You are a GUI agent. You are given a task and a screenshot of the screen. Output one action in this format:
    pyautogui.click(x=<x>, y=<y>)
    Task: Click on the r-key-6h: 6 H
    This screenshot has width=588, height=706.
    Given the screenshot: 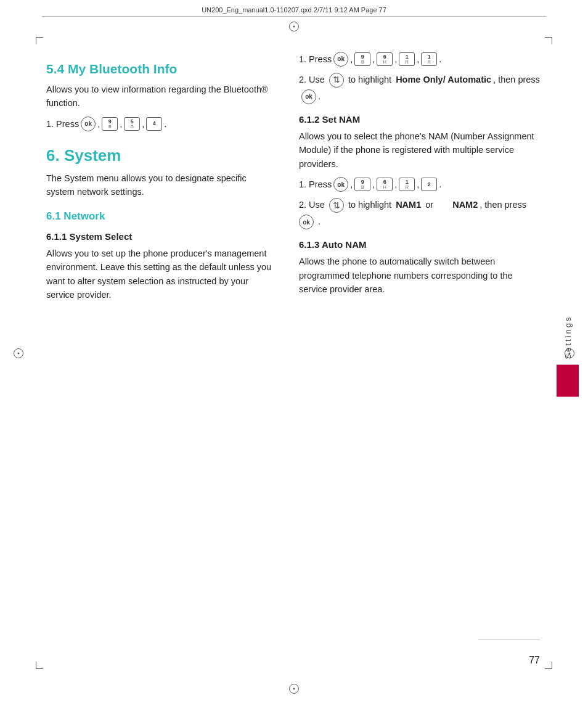 What is the action you would take?
    pyautogui.click(x=385, y=59)
    